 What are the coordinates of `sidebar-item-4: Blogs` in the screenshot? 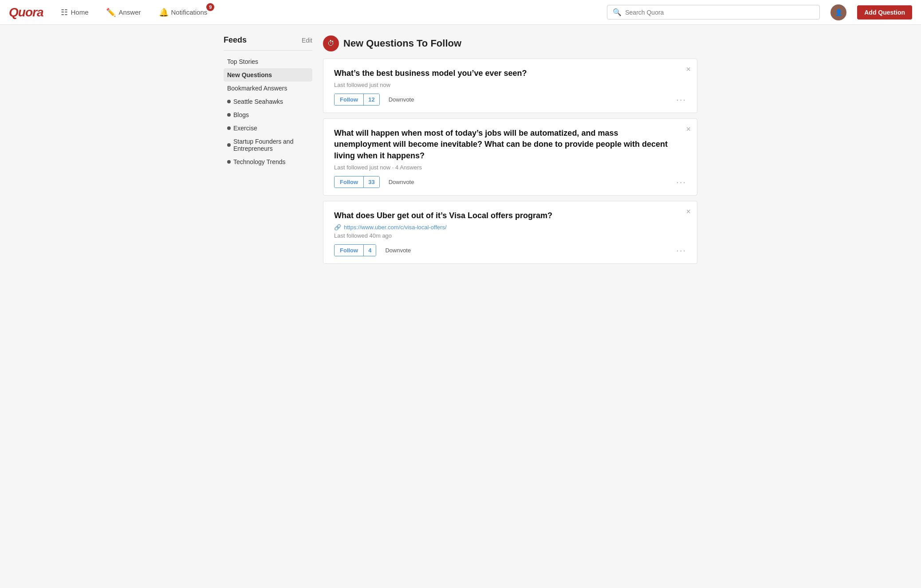 It's located at (268, 115).